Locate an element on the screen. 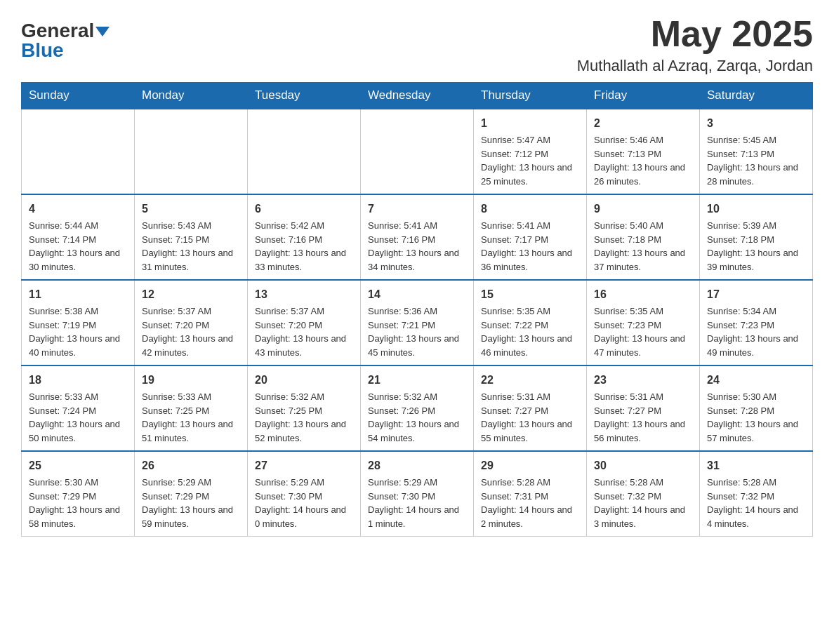 The image size is (834, 644). day-number: 28 is located at coordinates (417, 466).